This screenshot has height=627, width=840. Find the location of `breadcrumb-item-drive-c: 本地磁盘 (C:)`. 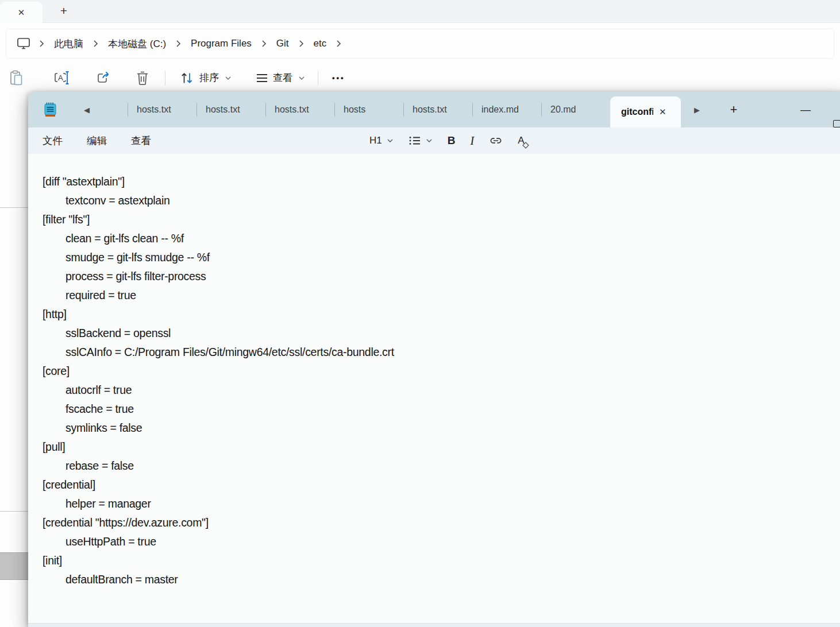

breadcrumb-item-drive-c: 本地磁盘 (C:) is located at coordinates (137, 44).